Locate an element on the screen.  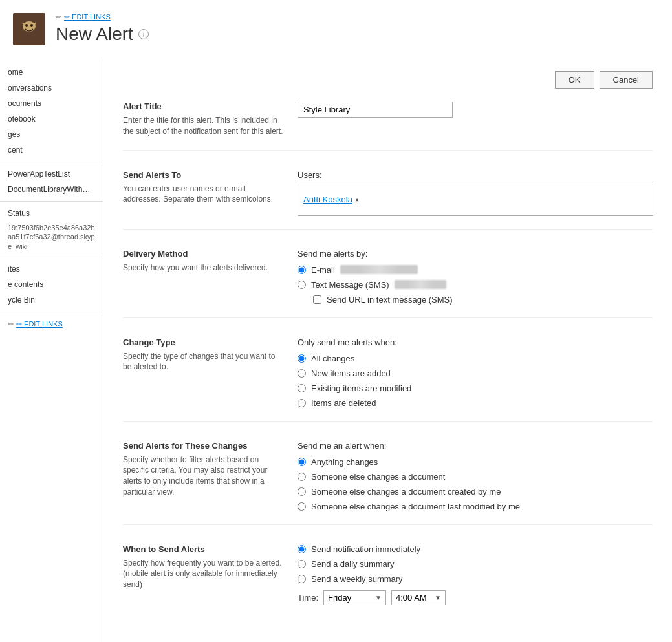
newitems-radio is located at coordinates (301, 374).